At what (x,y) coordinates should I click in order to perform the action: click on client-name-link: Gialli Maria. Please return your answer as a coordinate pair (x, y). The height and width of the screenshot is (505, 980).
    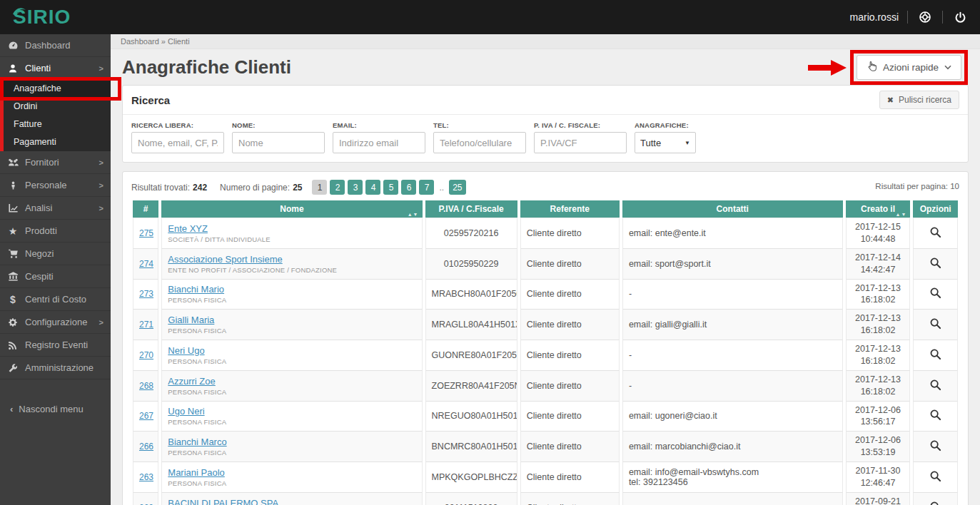
    Looking at the image, I should click on (191, 320).